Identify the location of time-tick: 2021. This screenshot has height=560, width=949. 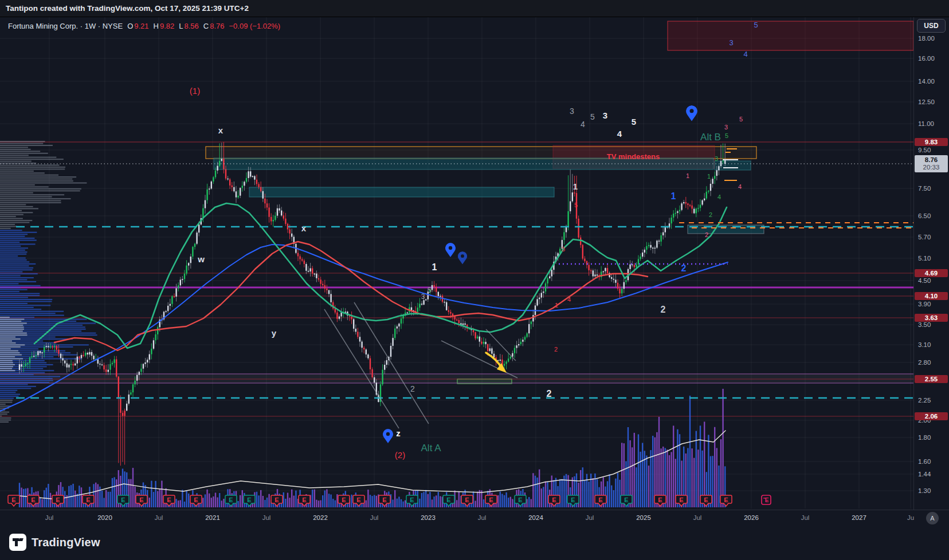
(213, 518).